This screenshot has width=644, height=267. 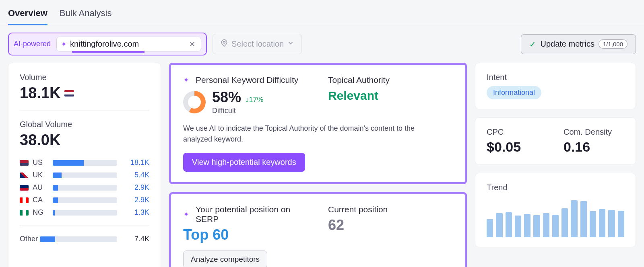 I want to click on clear-icon: ✕, so click(x=192, y=44).